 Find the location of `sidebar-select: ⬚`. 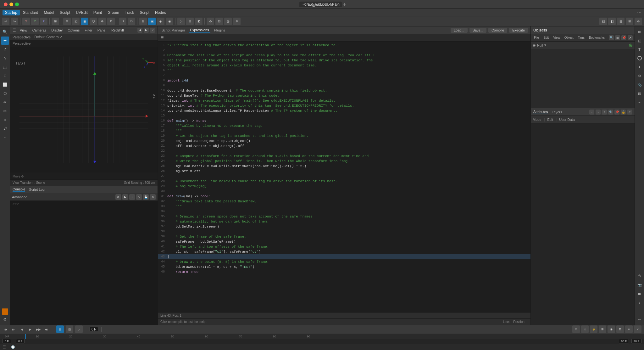

sidebar-select: ⬚ is located at coordinates (5, 67).